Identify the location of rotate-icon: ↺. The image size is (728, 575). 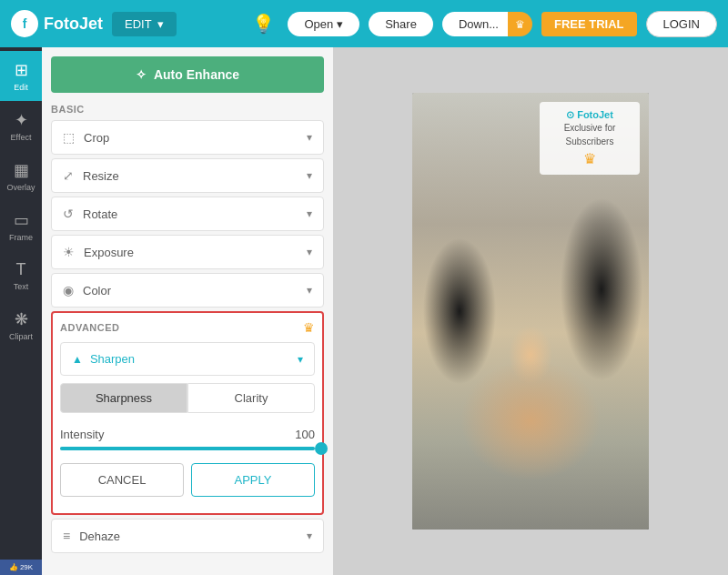
(68, 214).